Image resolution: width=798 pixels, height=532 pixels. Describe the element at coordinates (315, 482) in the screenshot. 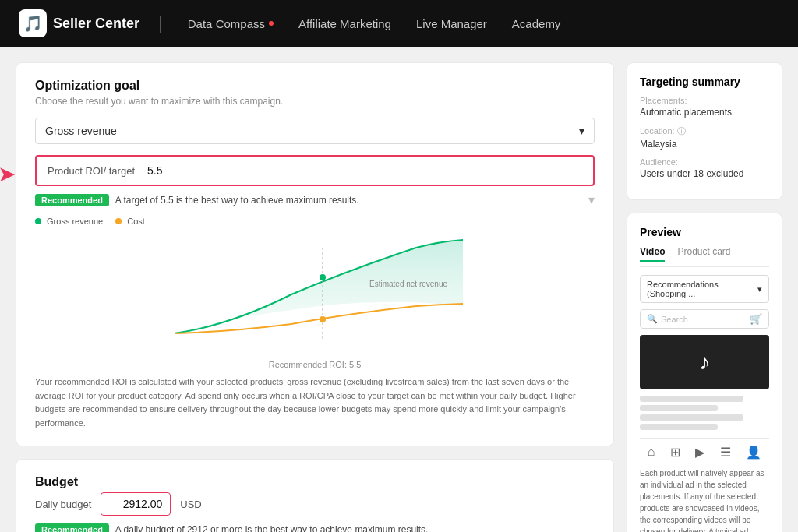

I see `budget-title: Budget` at that location.